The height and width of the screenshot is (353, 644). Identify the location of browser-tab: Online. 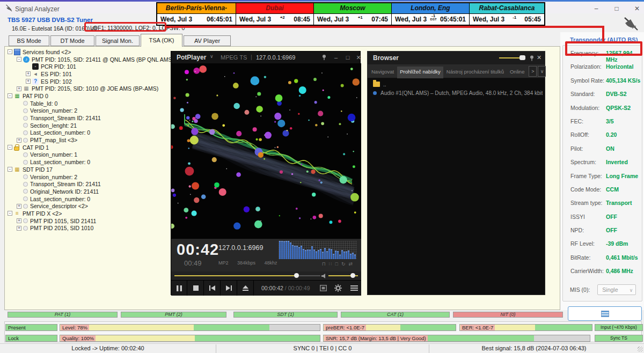
(517, 72).